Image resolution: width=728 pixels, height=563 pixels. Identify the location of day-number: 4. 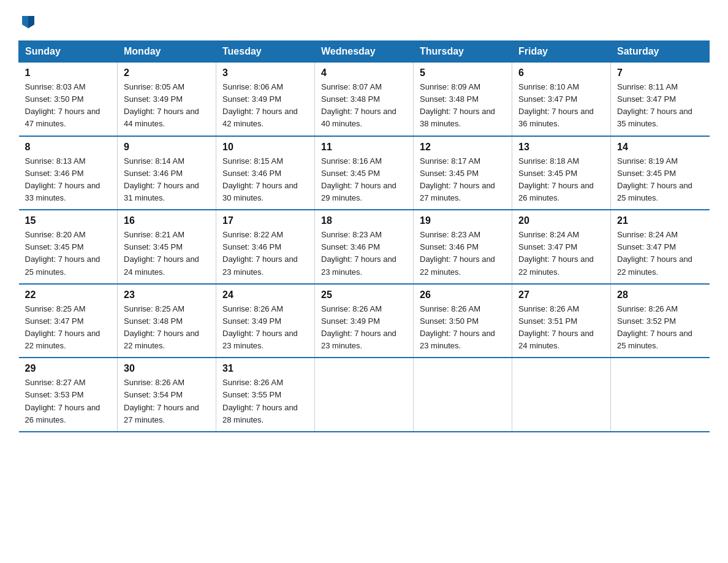
(364, 73).